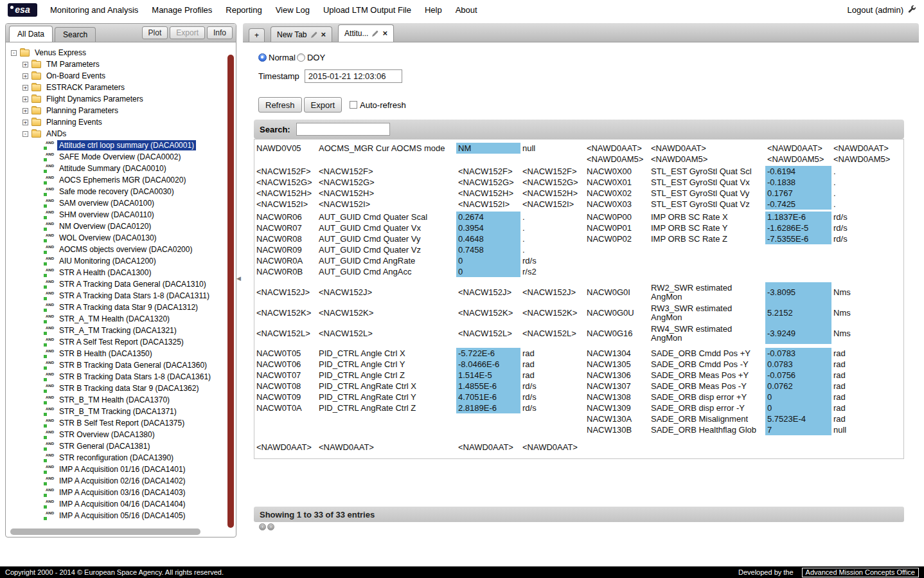 This screenshot has width=924, height=578. What do you see at coordinates (118, 284) in the screenshot?
I see `tree-item-and: ANDSTR A Tracking Data General (DACA1310…` at bounding box center [118, 284].